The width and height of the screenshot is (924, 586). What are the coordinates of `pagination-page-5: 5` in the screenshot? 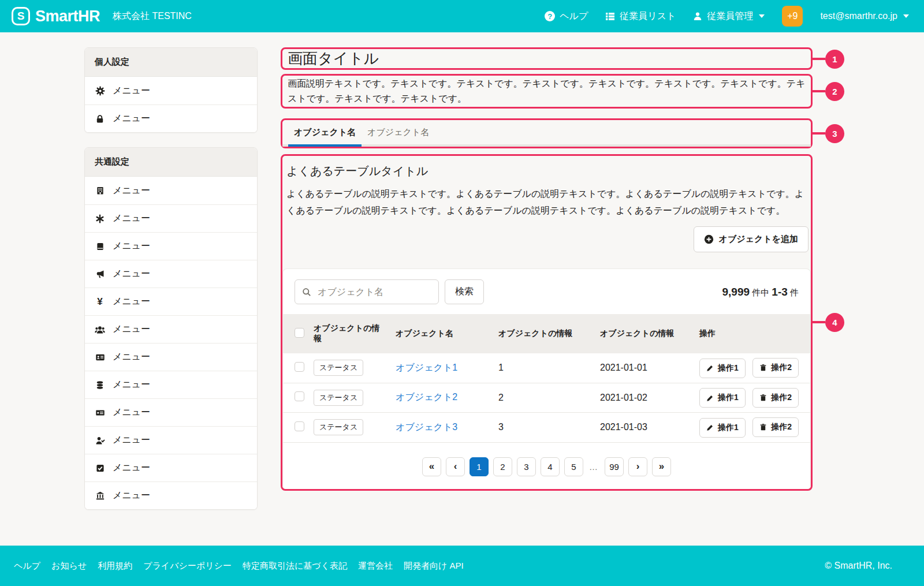 It's located at (574, 466).